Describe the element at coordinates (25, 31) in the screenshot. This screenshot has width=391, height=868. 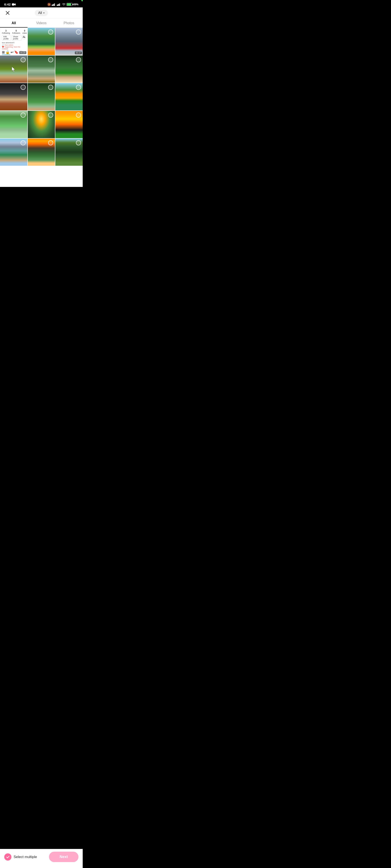
I see `likes-count: 0` at that location.